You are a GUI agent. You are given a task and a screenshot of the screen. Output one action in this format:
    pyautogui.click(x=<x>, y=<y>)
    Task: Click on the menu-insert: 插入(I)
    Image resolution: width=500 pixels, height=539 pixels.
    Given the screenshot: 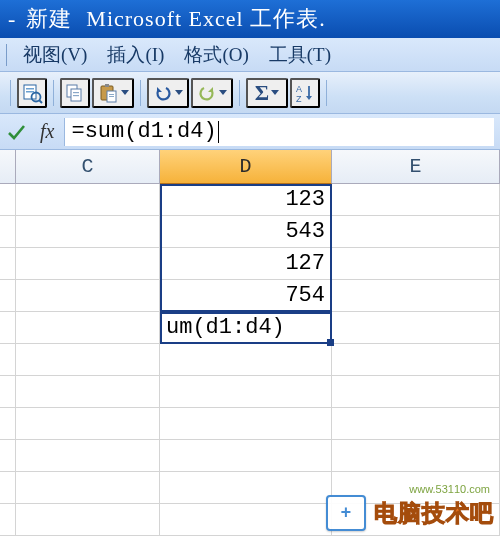 What is the action you would take?
    pyautogui.click(x=136, y=55)
    